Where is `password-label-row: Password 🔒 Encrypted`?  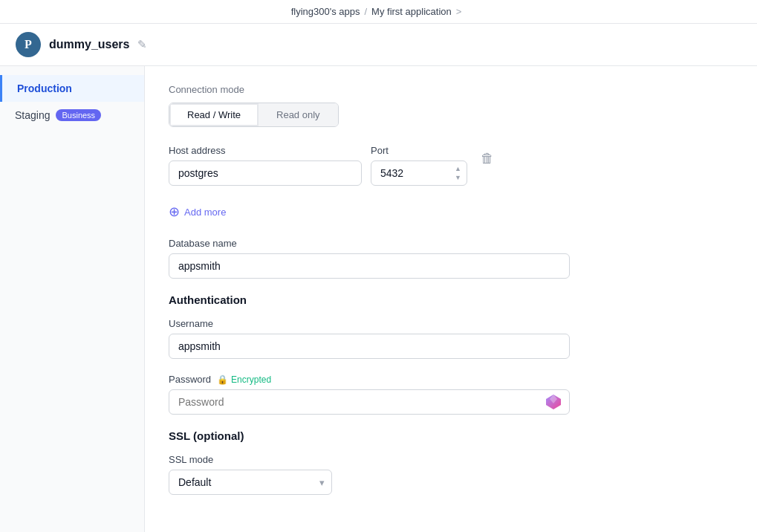
password-label-row: Password 🔒 Encrypted is located at coordinates (451, 379).